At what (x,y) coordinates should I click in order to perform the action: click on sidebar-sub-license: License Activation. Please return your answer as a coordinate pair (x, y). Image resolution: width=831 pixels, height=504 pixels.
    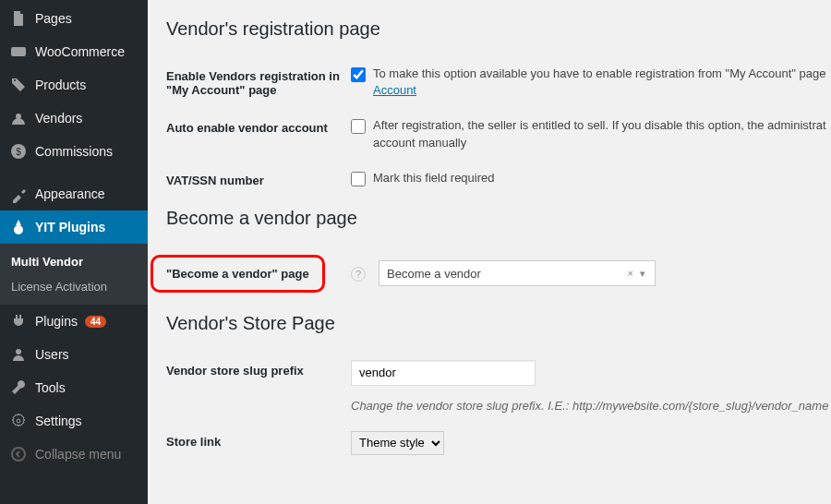
    Looking at the image, I should click on (74, 286).